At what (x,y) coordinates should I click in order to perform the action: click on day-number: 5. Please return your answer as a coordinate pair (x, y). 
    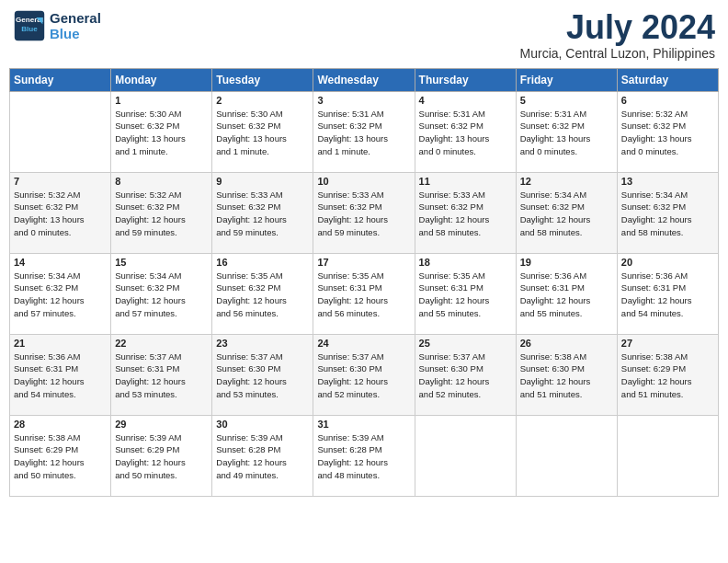
    Looking at the image, I should click on (566, 100).